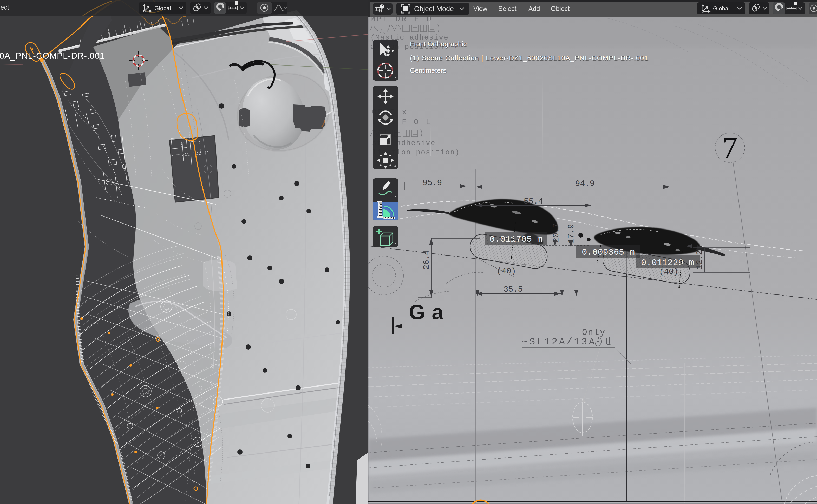 This screenshot has height=504, width=817. Describe the element at coordinates (559, 342) in the screenshot. I see `svg-text: ~SL12A/13A` at that location.